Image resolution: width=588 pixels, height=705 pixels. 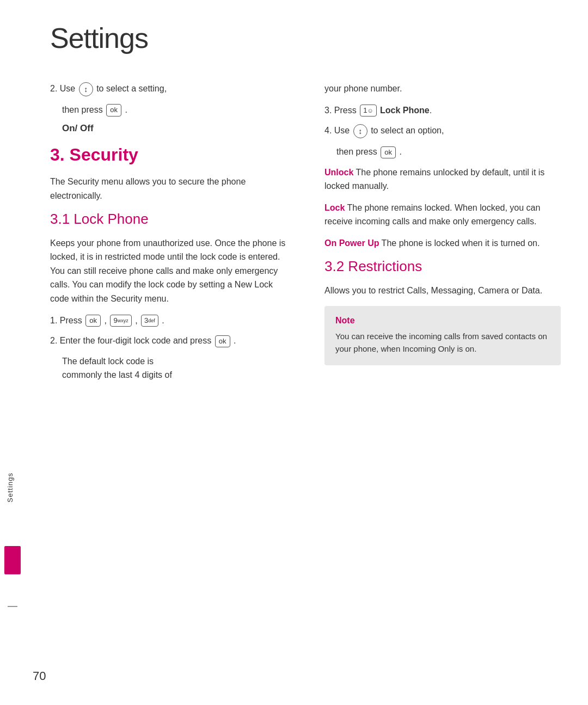 I want to click on ok-icon-step2: ok, so click(x=223, y=341).